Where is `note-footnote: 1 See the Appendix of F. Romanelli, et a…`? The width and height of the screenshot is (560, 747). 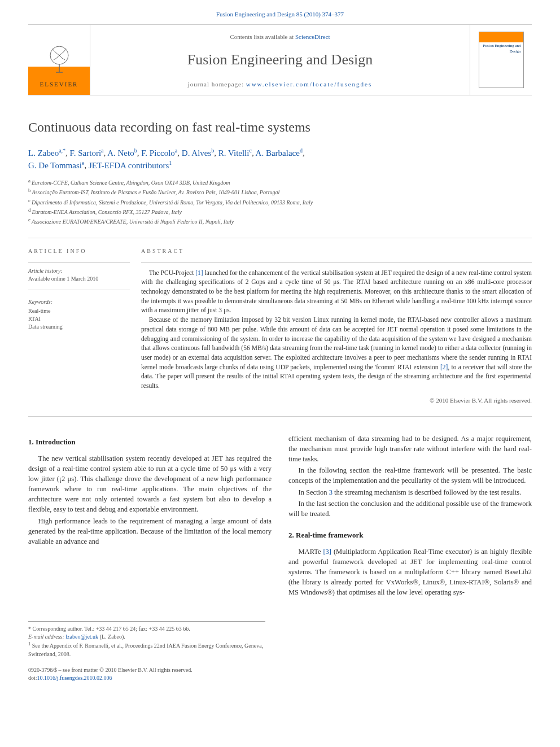
note-footnote: 1 See the Appendix of F. Romanelli, et a… is located at coordinates (147, 649).